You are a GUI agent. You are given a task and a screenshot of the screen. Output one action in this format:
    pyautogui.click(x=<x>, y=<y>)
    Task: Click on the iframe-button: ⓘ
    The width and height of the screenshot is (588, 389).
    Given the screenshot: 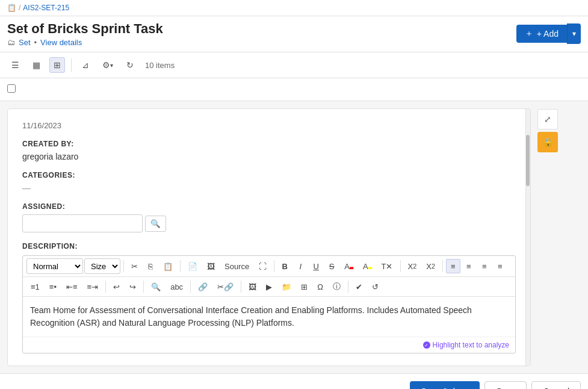 What is the action you would take?
    pyautogui.click(x=337, y=287)
    